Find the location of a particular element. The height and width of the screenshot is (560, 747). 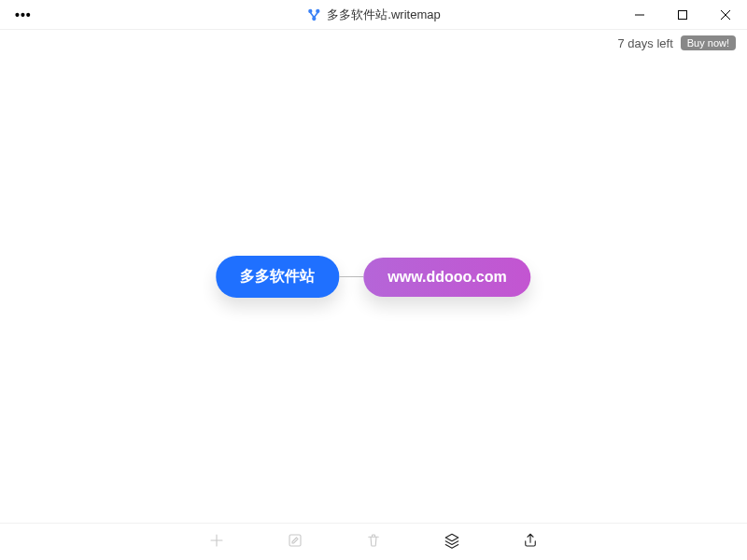

share-icon is located at coordinates (530, 542).